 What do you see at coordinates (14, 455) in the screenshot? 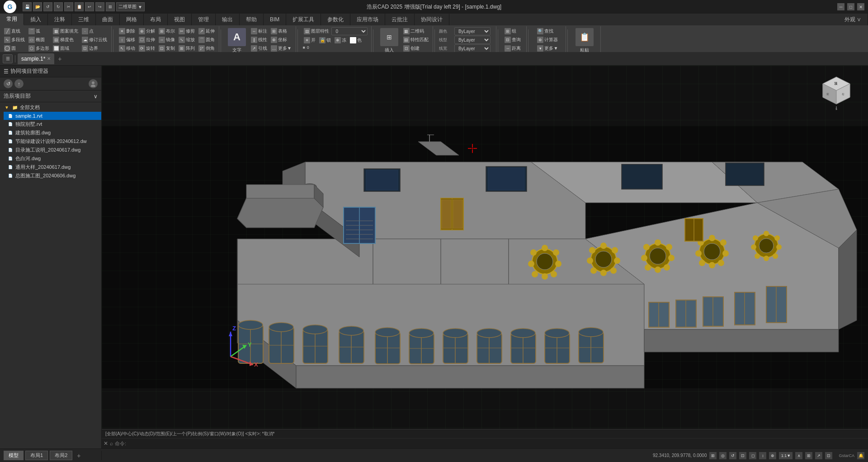
I see `model-tab: 模型` at bounding box center [14, 455].